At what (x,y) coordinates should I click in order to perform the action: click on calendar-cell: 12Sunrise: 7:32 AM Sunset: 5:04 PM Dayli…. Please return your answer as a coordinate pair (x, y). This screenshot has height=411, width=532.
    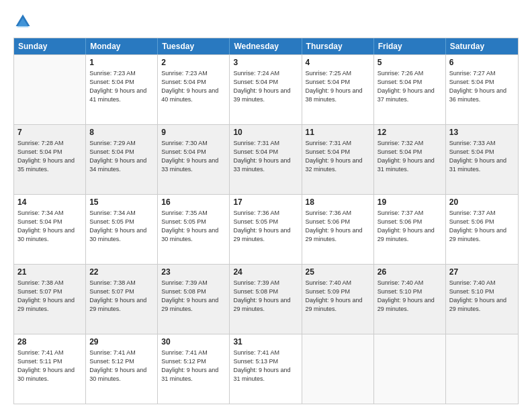
    Looking at the image, I should click on (410, 160).